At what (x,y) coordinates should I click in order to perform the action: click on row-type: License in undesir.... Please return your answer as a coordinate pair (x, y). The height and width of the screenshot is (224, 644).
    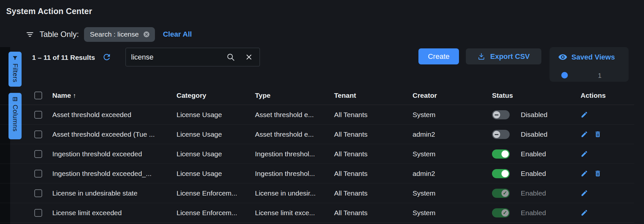
    Looking at the image, I should click on (295, 193).